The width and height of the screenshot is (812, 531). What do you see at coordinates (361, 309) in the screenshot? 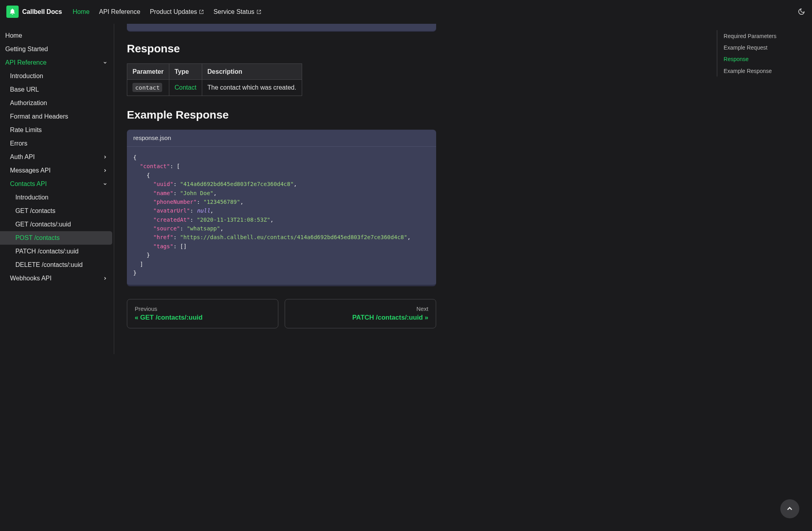
I see `pager-next-label: Next` at bounding box center [361, 309].